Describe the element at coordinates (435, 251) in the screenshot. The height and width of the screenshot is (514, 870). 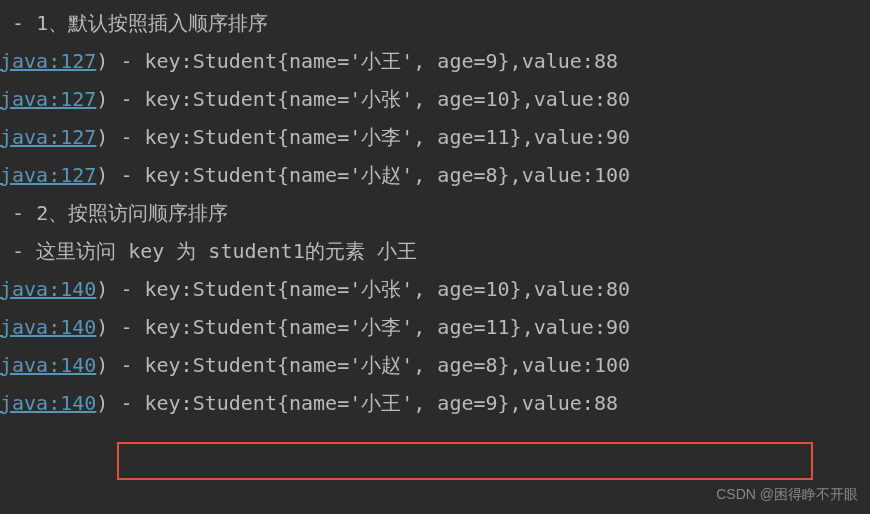
I see `console-line-header: - 这里访问 key 为 student1的元素 小王` at that location.